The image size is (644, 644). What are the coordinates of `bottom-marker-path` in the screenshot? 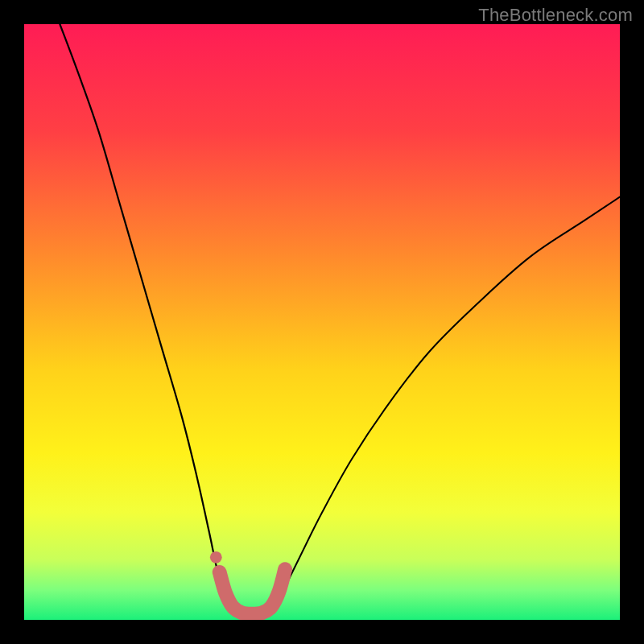 It's located at (253, 592).